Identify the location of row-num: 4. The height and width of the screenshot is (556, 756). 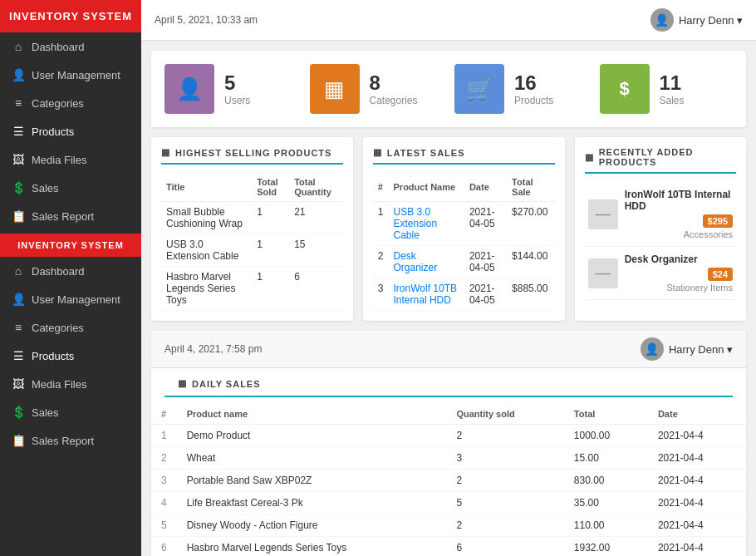
(164, 504).